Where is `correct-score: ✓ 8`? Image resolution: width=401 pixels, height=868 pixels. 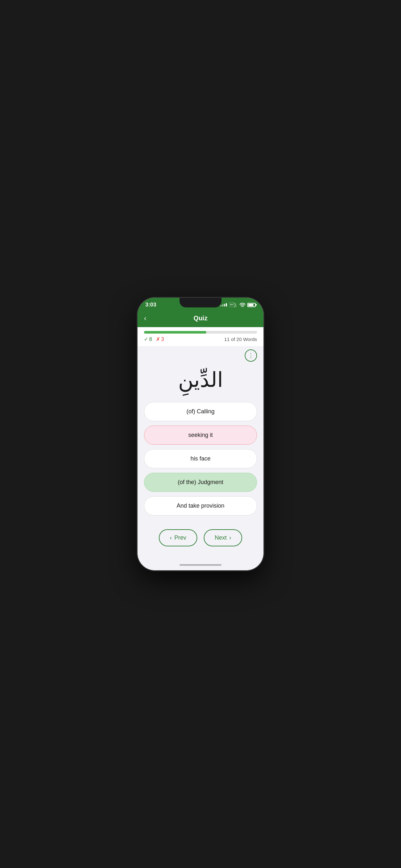 correct-score: ✓ 8 is located at coordinates (148, 339).